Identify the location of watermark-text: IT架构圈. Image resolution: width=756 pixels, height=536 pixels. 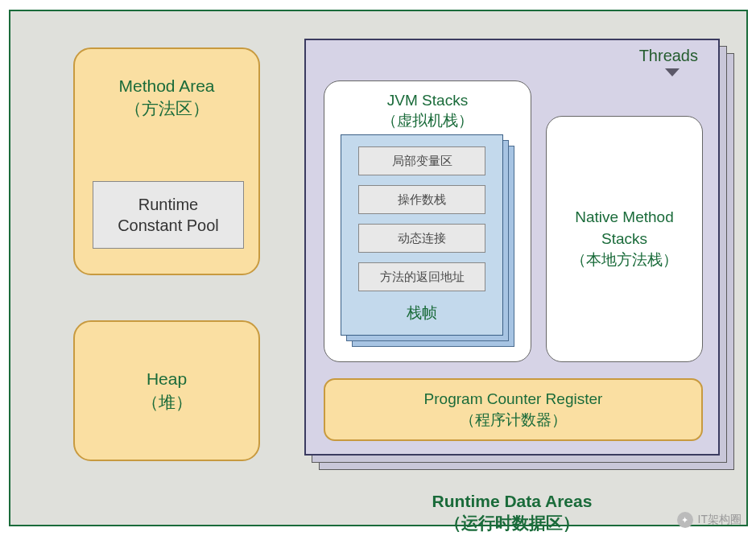
(720, 520).